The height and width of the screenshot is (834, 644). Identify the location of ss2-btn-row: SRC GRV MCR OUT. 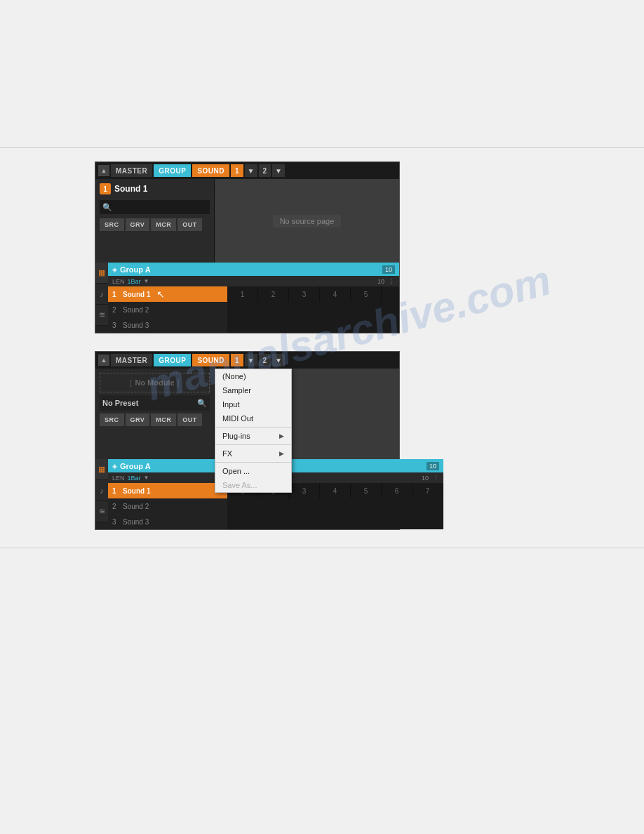
(154, 420).